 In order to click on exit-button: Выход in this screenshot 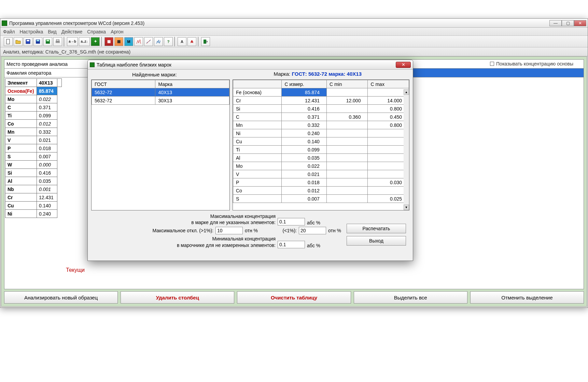, I will do `click(376, 241)`.